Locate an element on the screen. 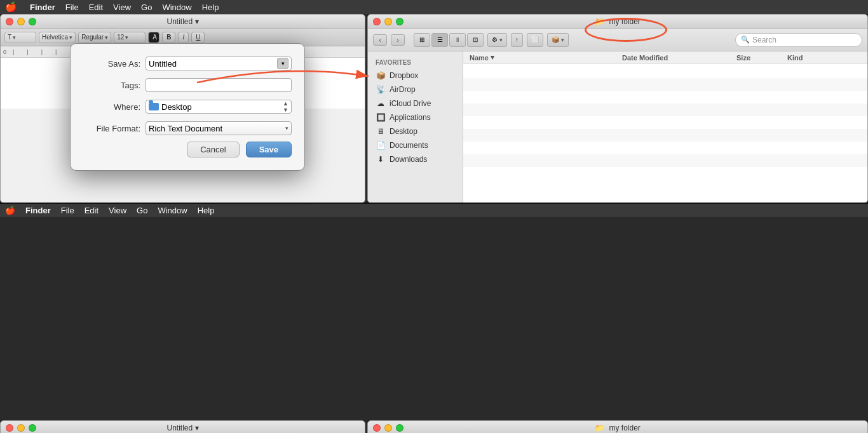 The image size is (868, 433). applications-icon-top: 🔲 is located at coordinates (381, 117).